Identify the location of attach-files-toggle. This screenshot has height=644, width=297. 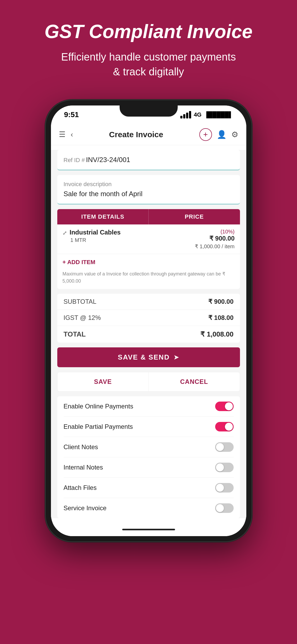
(224, 488).